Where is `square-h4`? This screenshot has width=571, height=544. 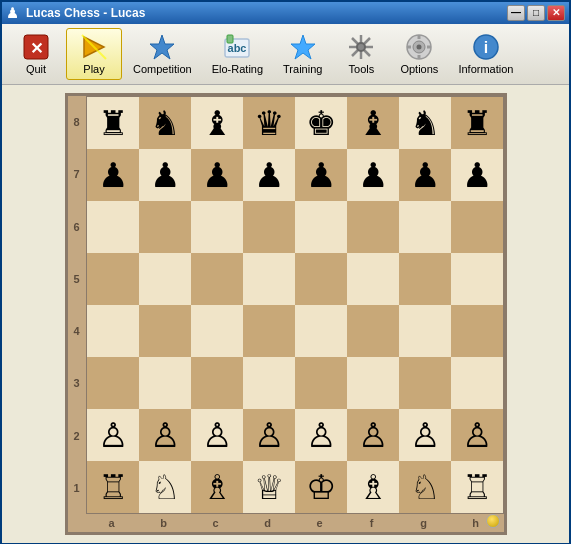
square-h4 is located at coordinates (477, 331).